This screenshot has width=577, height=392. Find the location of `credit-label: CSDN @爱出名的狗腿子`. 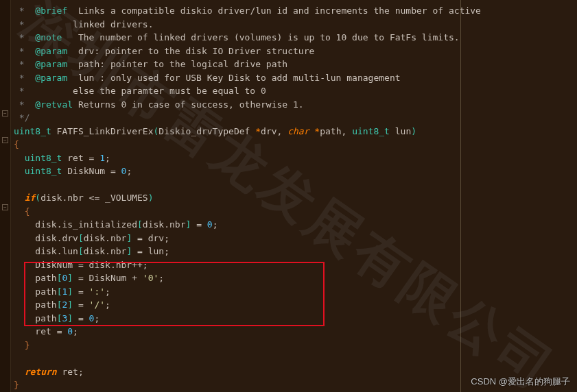

credit-label: CSDN @爱出名的狗腿子 is located at coordinates (520, 382).